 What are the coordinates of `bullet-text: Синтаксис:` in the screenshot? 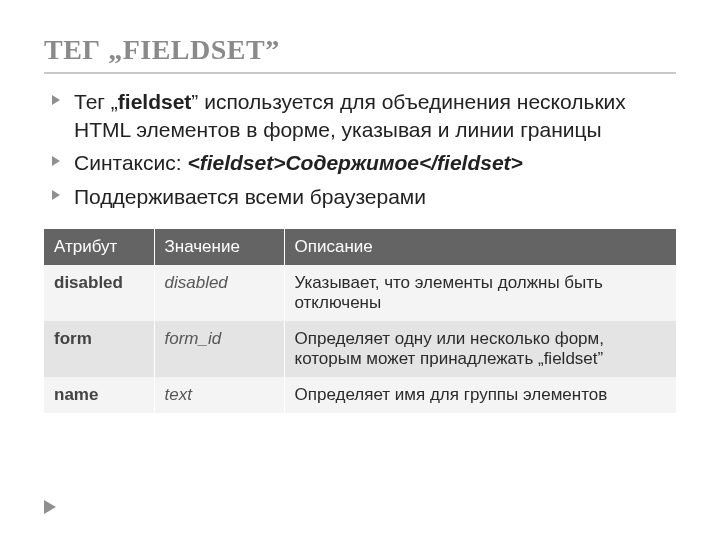 It's located at (130, 162).